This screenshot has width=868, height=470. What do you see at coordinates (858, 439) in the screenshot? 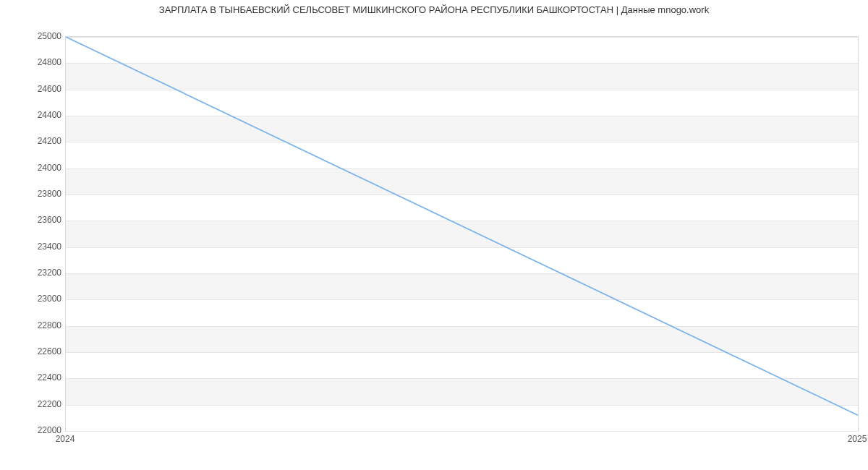
I see `x-tick-label: 2025` at bounding box center [858, 439].